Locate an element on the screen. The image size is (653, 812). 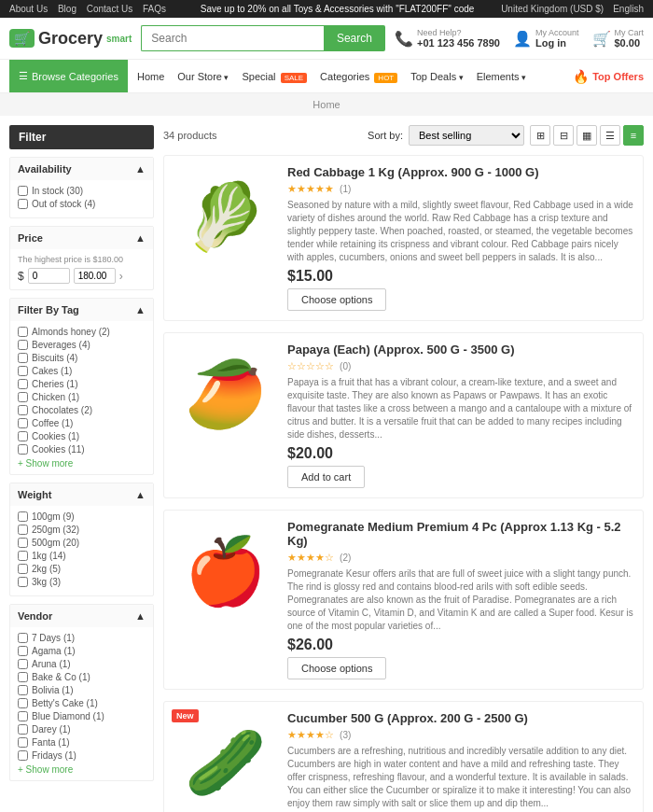
tag-item: Almonds honey (2) is located at coordinates (82, 332).